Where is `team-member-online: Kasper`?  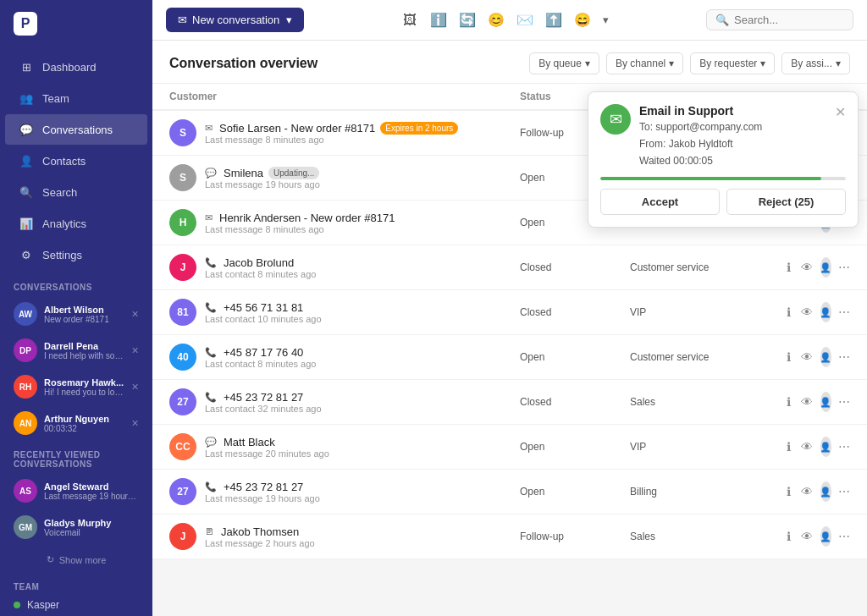
team-member-online: Kasper is located at coordinates (76, 605).